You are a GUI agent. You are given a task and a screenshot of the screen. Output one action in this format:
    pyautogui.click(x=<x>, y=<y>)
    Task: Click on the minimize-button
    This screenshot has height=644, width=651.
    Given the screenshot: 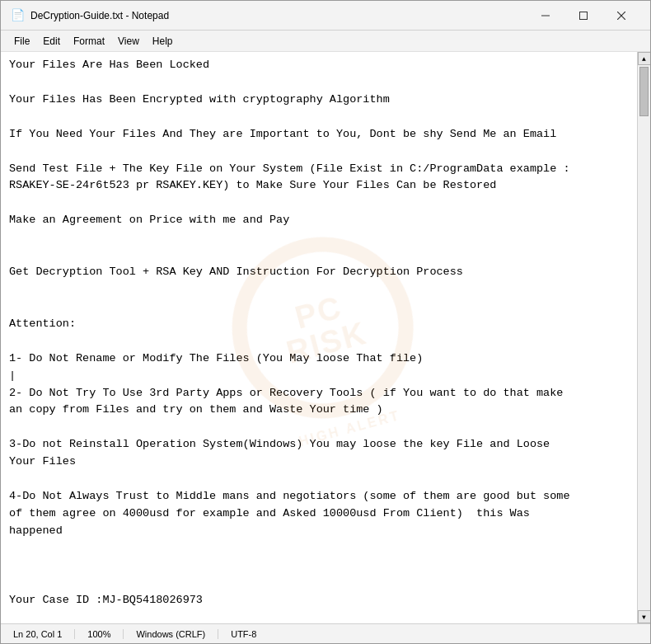 What is the action you would take?
    pyautogui.click(x=546, y=16)
    